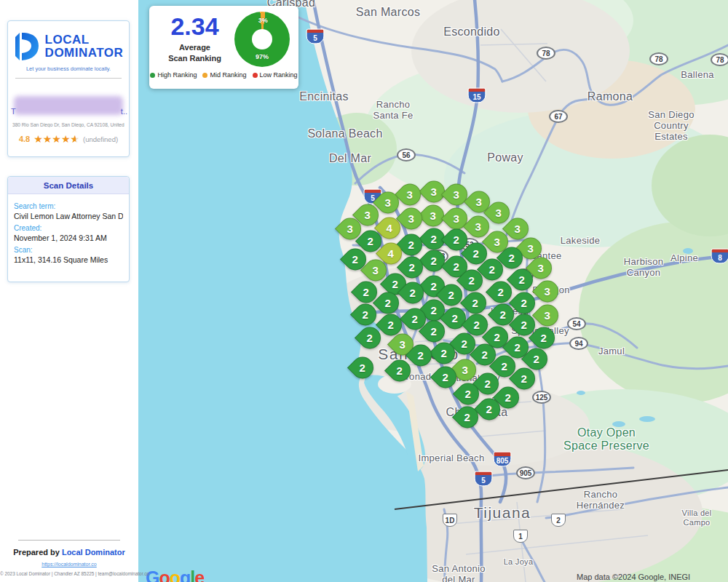 The image size is (728, 582). I want to click on average-scan-ranking-value: 2.34, so click(195, 26).